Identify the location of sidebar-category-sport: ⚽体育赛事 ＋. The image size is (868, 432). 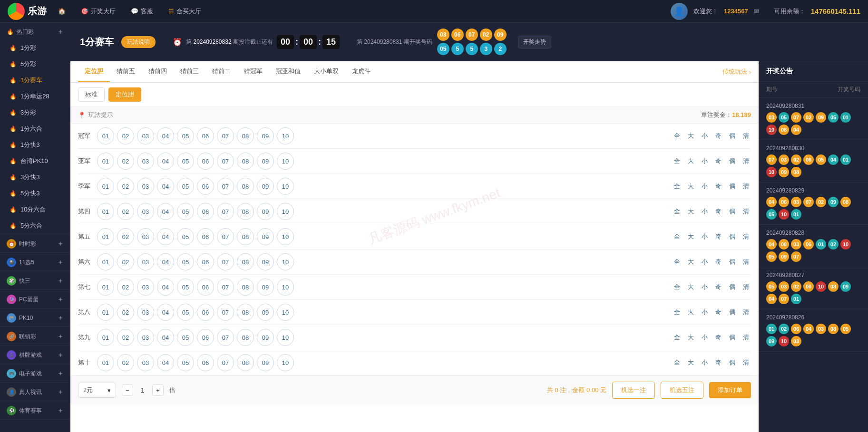
(35, 410).